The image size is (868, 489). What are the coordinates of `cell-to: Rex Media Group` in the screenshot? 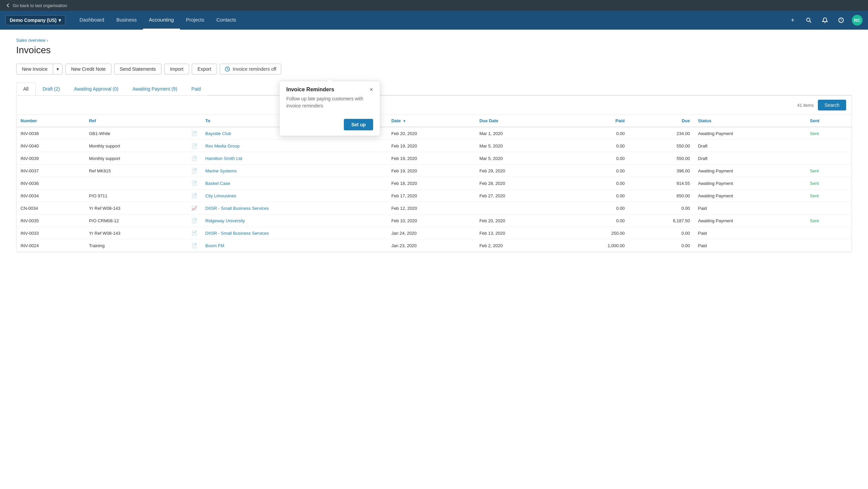 It's located at (294, 146).